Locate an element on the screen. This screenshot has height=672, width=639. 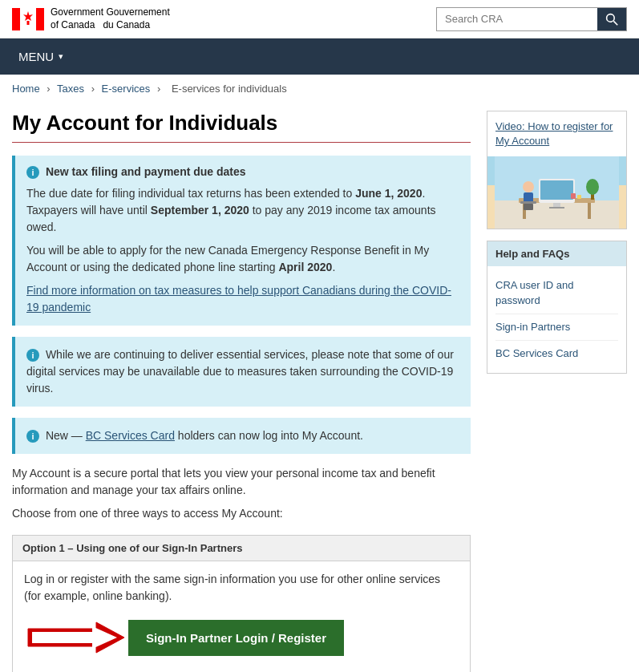
alert-bc-card: i New — BC Services Card holders can now… is located at coordinates (241, 436).